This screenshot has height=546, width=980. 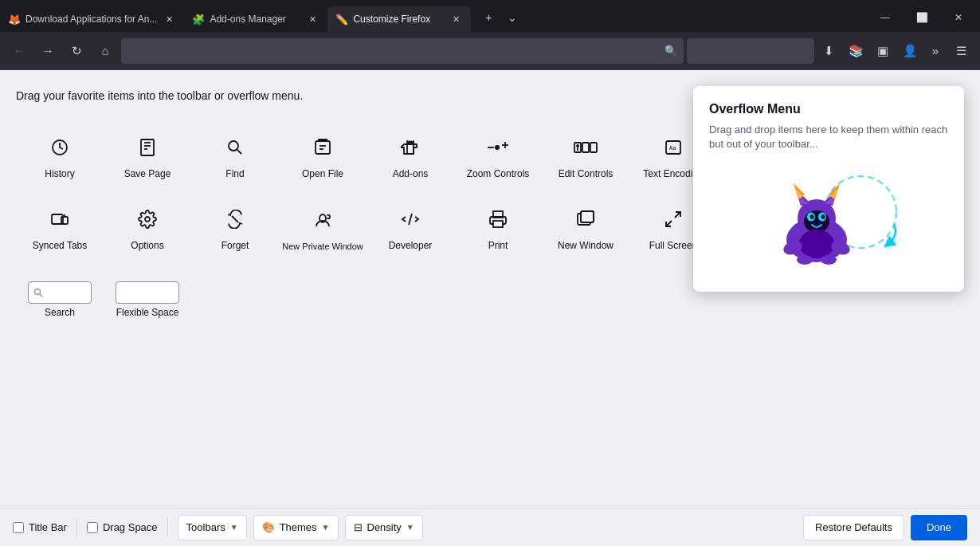 What do you see at coordinates (498, 157) in the screenshot?
I see `item-zoom-controls: Zoom Controls` at bounding box center [498, 157].